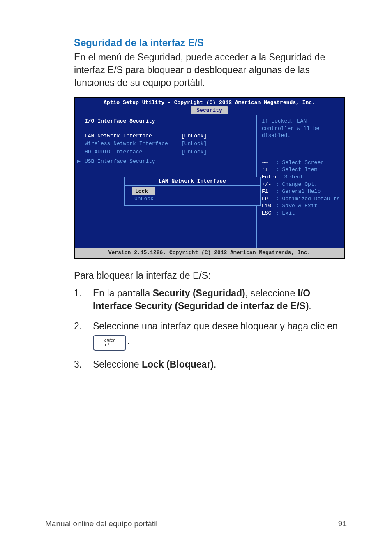  What do you see at coordinates (83, 364) in the screenshot?
I see `step-number: 3.` at bounding box center [83, 364].